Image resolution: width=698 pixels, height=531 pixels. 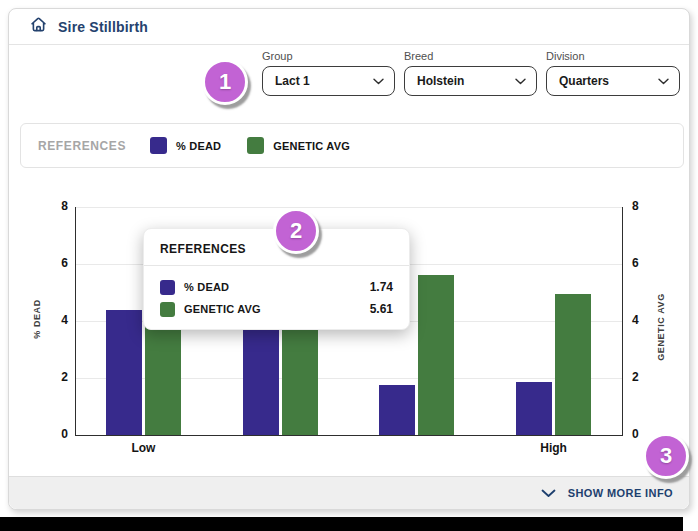 What do you see at coordinates (349, 492) in the screenshot?
I see `show-more-info-button: SHOW MORE INFO` at bounding box center [349, 492].